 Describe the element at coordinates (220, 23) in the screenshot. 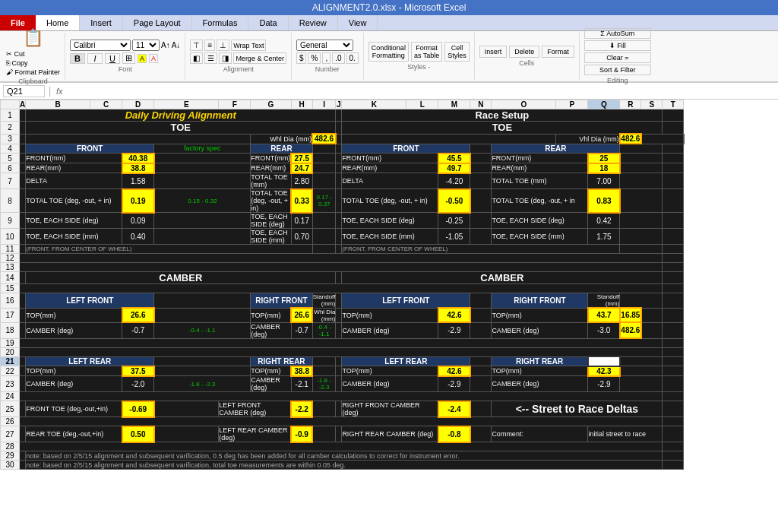

I see `tab-formulas: Formulas` at that location.